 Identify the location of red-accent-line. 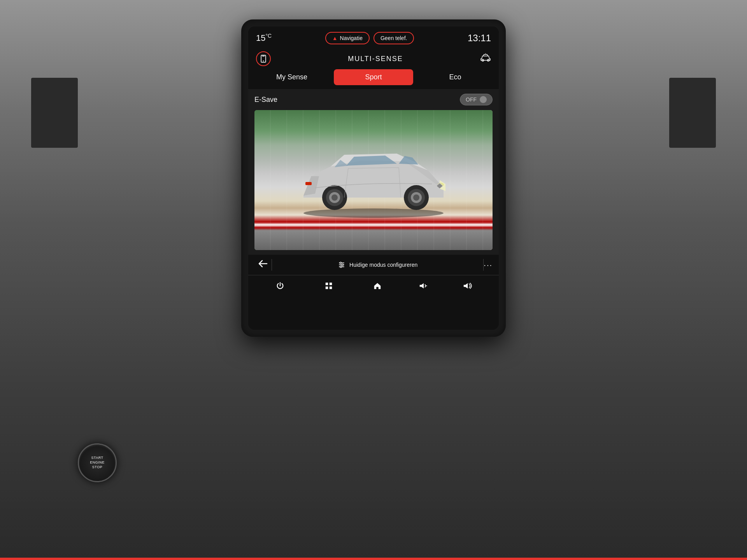
(374, 559).